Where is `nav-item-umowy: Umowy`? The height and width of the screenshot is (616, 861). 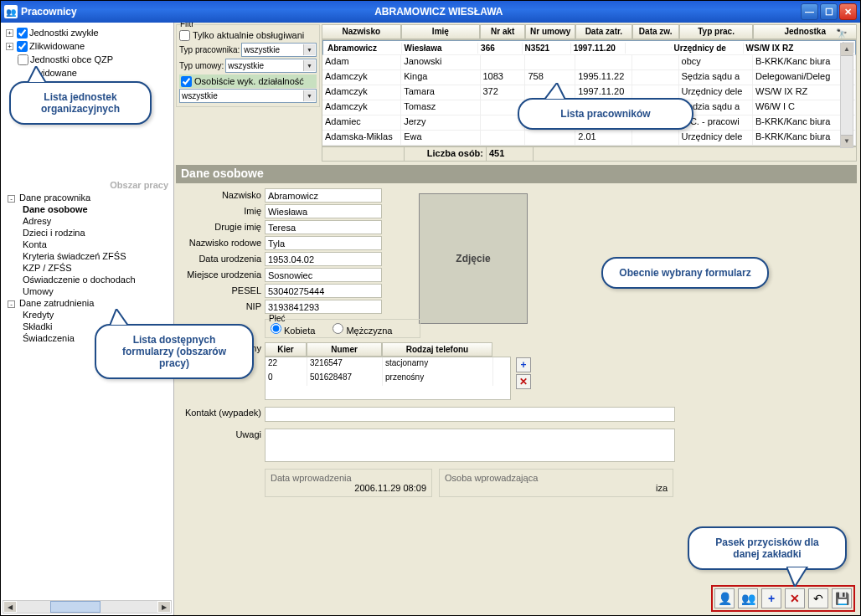
nav-item-umowy: Umowy is located at coordinates (97, 291).